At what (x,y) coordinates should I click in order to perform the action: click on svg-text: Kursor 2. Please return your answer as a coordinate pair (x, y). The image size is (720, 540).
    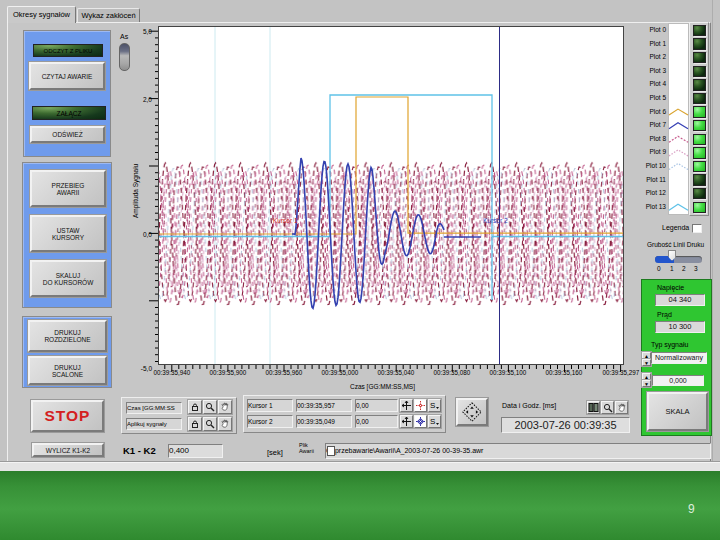
    Looking at the image, I should click on (496, 220).